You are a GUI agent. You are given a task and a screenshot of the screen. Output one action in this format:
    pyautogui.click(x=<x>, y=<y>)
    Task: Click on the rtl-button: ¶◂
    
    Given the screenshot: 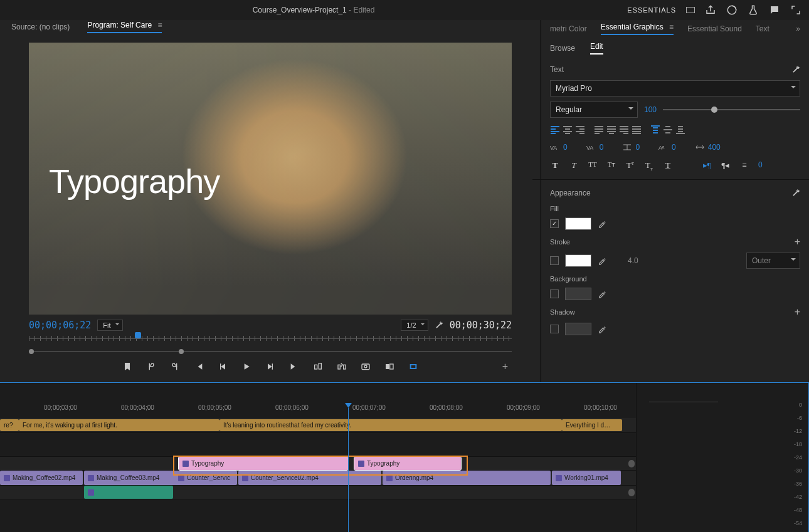 What is the action you would take?
    pyautogui.click(x=726, y=166)
    